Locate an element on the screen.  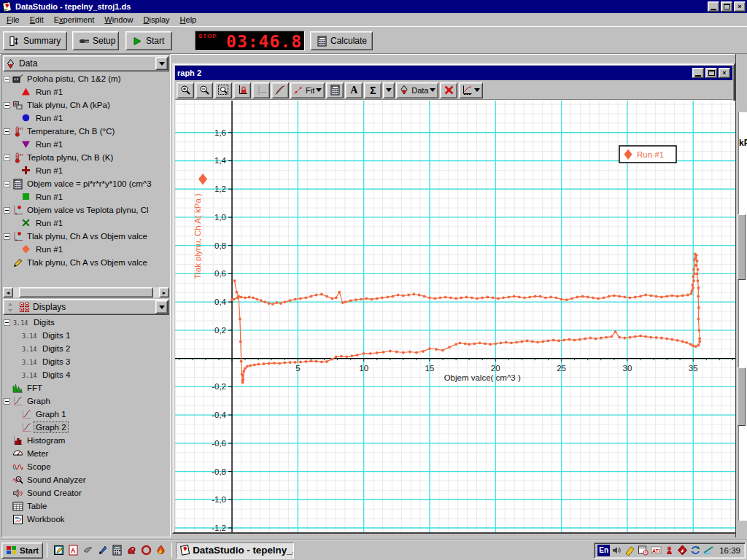
display-item-label: FFT is located at coordinates (35, 388).